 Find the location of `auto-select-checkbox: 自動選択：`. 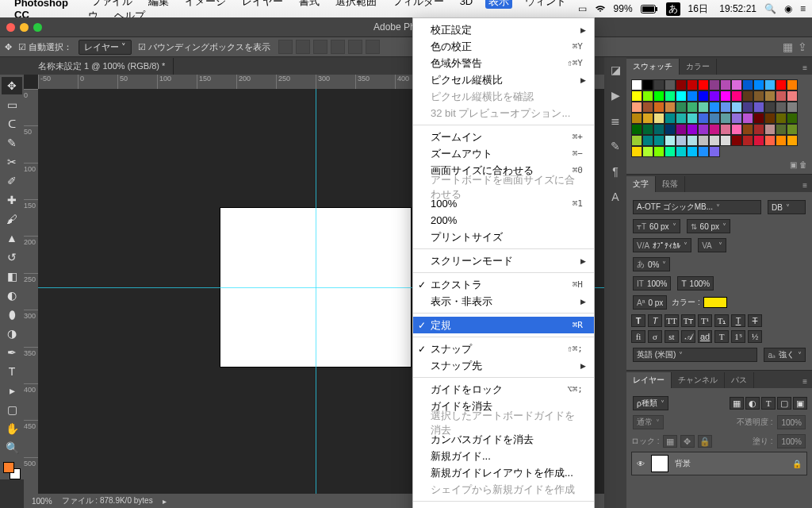

auto-select-checkbox: 自動選択： is located at coordinates (45, 48).